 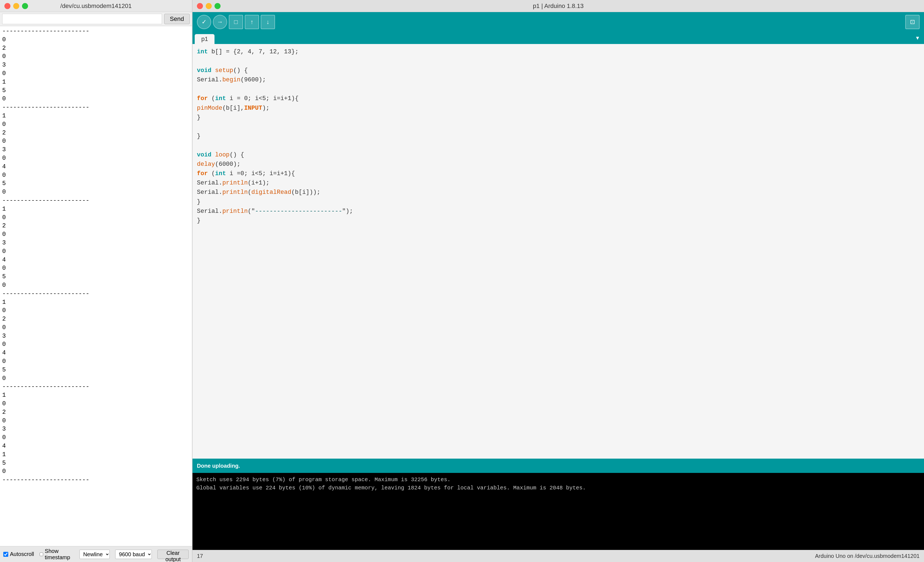 What do you see at coordinates (208, 6) in the screenshot?
I see `arduino-window-controls` at bounding box center [208, 6].